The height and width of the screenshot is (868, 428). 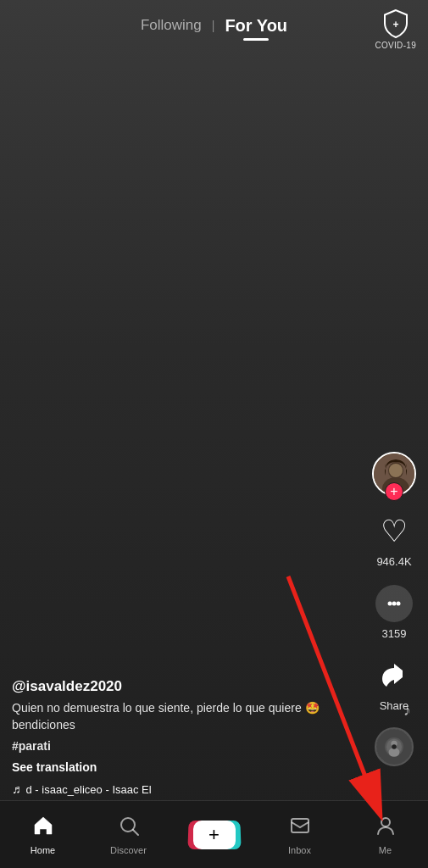 What do you see at coordinates (171, 25) in the screenshot?
I see `following-tab: Following` at bounding box center [171, 25].